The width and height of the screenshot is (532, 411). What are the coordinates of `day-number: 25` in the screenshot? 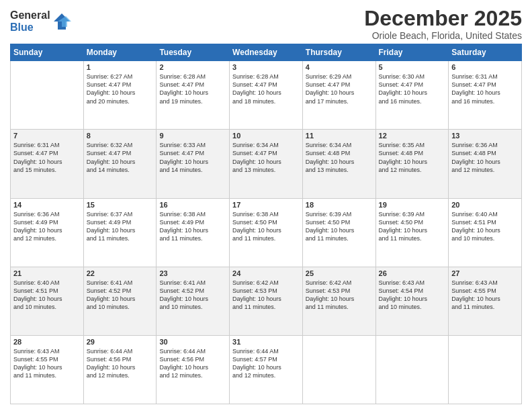 It's located at (339, 273).